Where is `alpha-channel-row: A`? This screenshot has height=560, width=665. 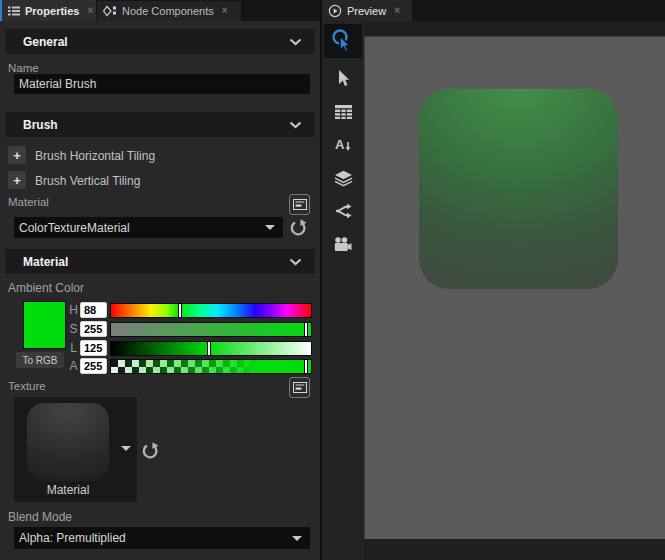
alpha-channel-row: A is located at coordinates (190, 366).